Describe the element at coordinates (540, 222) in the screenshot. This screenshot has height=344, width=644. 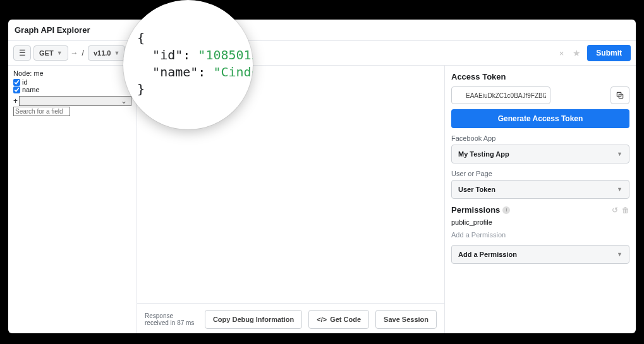
I see `permission-item: public_profile` at that location.